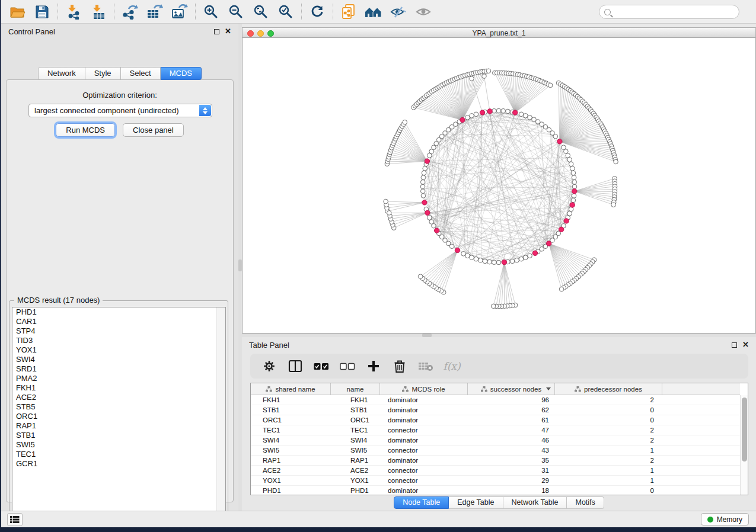 The height and width of the screenshot is (532, 756). I want to click on table-row: ORC1ORC1dominator610, so click(496, 421).